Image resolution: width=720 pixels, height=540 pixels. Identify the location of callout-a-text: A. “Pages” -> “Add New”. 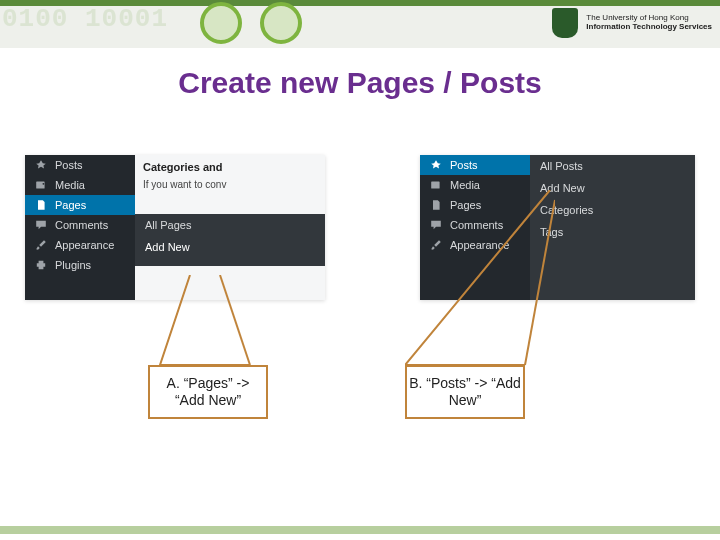
(208, 392).